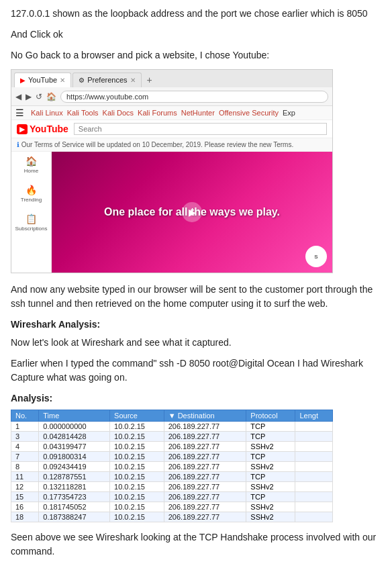 The height and width of the screenshot is (568, 392). What do you see at coordinates (200, 129) in the screenshot?
I see `yt-search-input` at bounding box center [200, 129].